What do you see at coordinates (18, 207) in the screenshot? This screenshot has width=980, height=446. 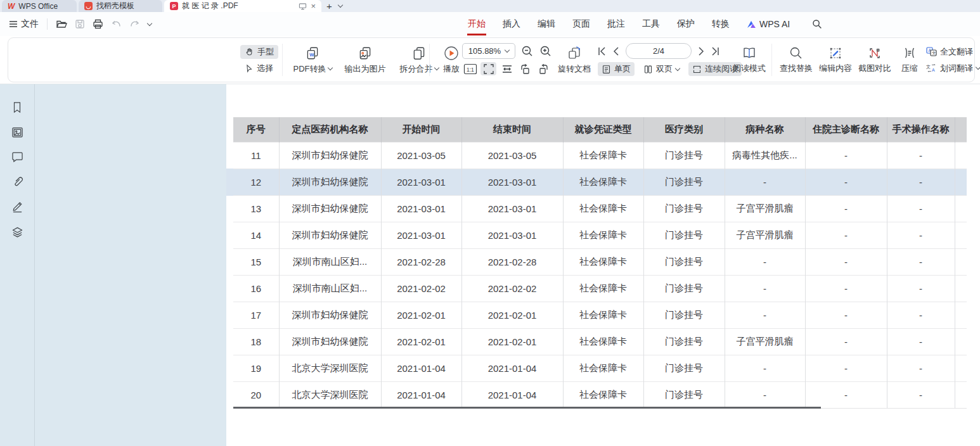 I see `sidebar-item-signature` at bounding box center [18, 207].